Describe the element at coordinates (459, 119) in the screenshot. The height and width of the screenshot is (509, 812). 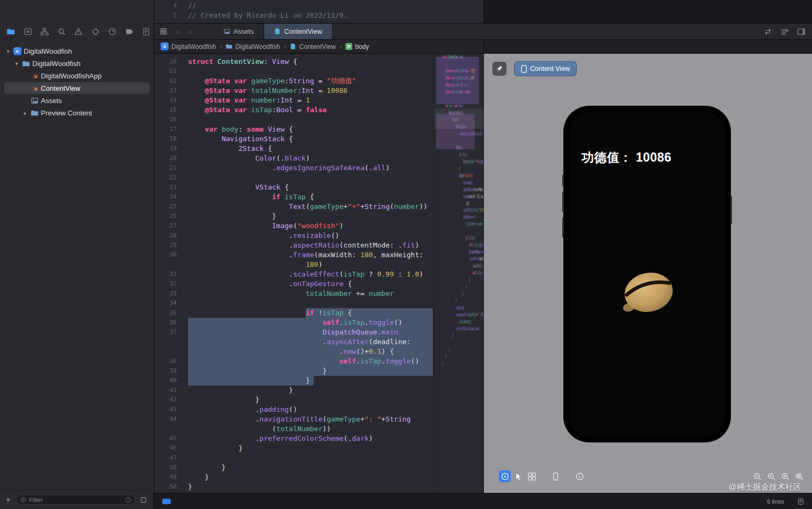
I see `minimap-viewport` at that location.